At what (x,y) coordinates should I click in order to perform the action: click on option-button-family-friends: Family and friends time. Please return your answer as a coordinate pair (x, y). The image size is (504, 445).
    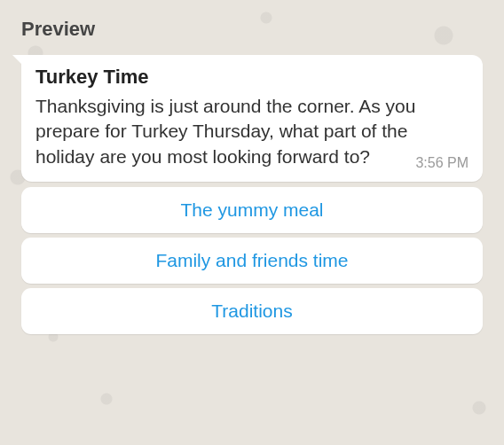
    Looking at the image, I should click on (252, 261).